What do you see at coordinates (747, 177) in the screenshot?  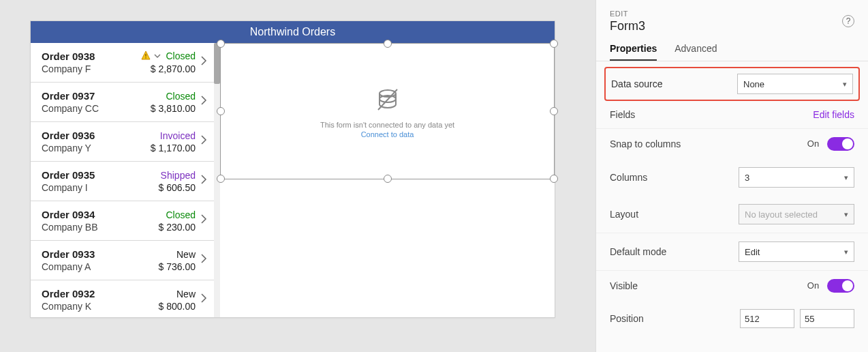 I see `columns-value: 3` at bounding box center [747, 177].